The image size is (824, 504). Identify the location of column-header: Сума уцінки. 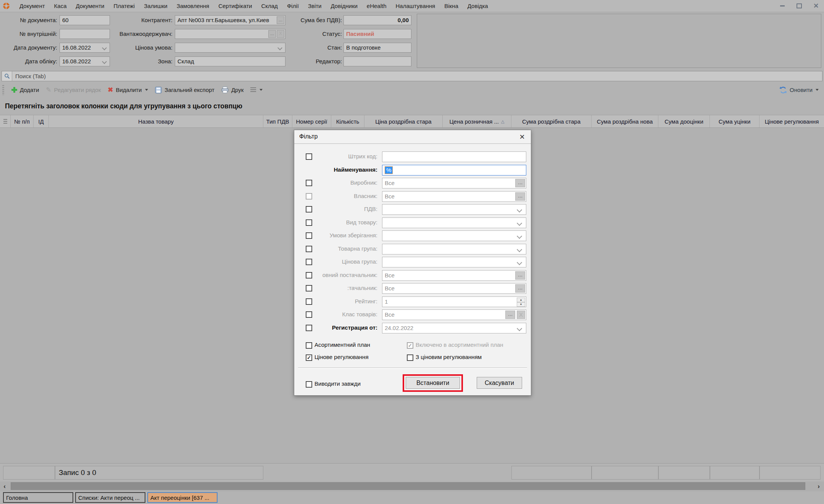
(735, 121).